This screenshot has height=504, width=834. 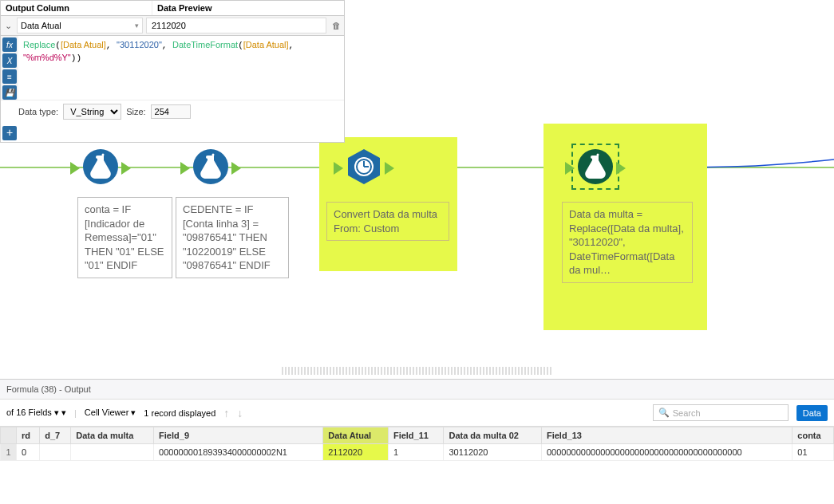 I want to click on data-preview-value: 2112020, so click(x=236, y=26).